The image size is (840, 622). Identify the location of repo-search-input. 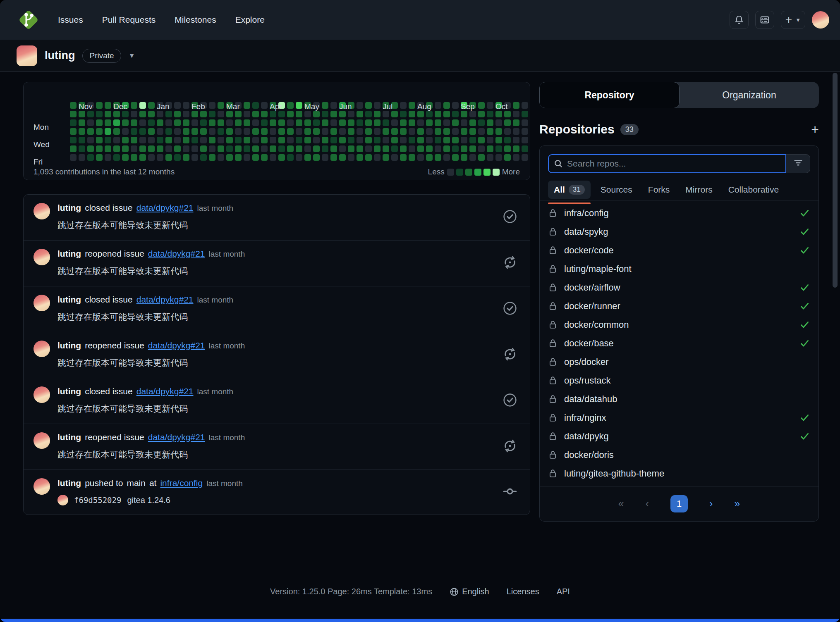
(674, 164).